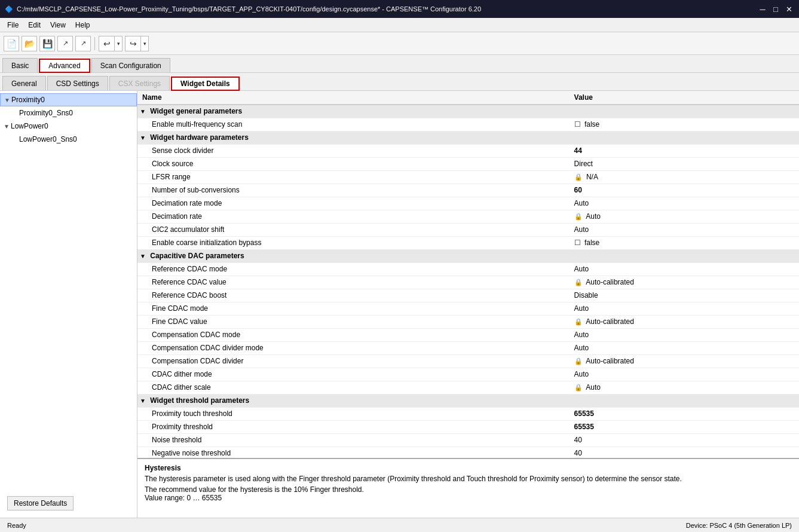  Describe the element at coordinates (776, 9) in the screenshot. I see `title-bar-controls: ─ □ ✕` at that location.